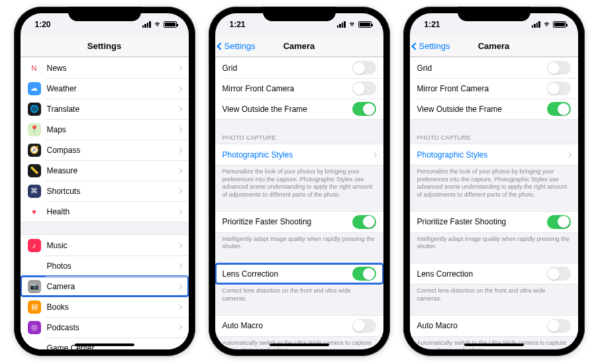 This screenshot has width=598, height=364. Describe the element at coordinates (287, 274) in the screenshot. I see `lens-correction-label: Lens Correction` at that location.